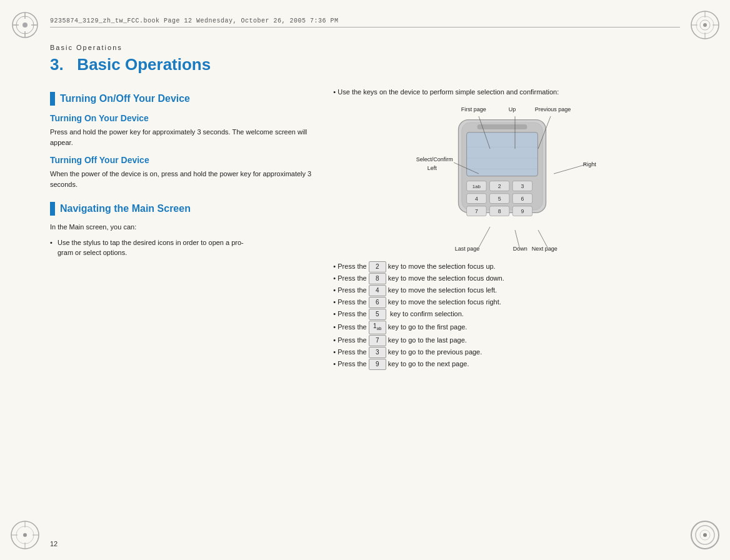 This screenshot has width=730, height=560. I want to click on key-8: 8, so click(378, 279).